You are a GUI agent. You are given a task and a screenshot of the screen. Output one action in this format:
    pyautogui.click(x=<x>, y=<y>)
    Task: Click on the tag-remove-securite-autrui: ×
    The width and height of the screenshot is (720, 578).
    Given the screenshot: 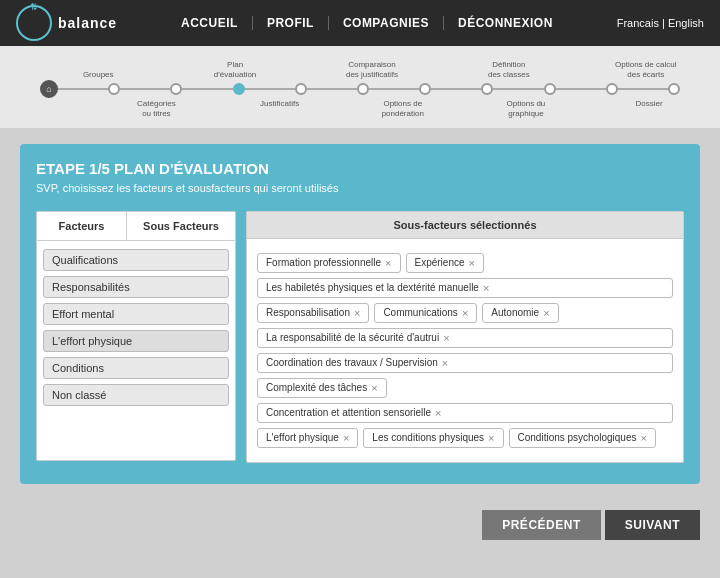 What is the action you would take?
    pyautogui.click(x=446, y=338)
    